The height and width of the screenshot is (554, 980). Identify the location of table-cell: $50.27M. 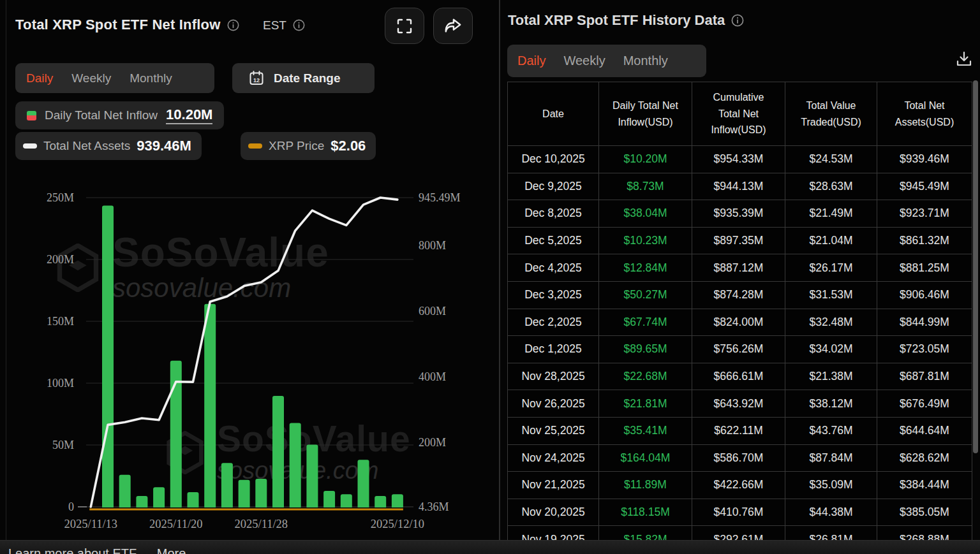
(646, 295).